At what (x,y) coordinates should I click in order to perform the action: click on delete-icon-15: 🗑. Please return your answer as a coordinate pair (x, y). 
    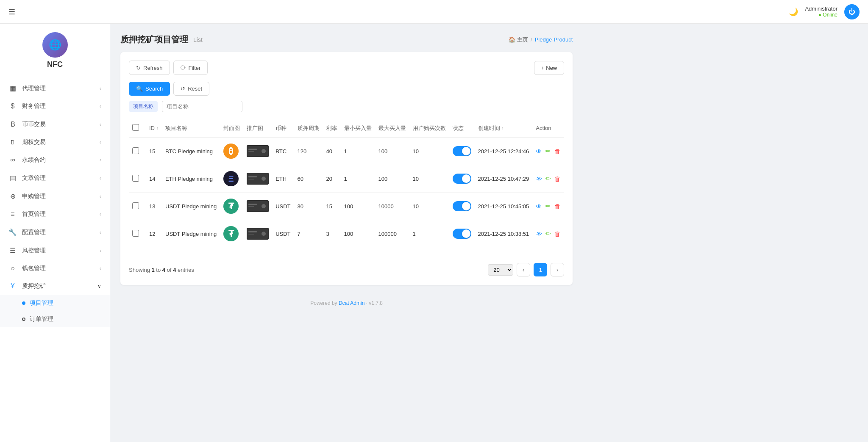
    Looking at the image, I should click on (558, 152).